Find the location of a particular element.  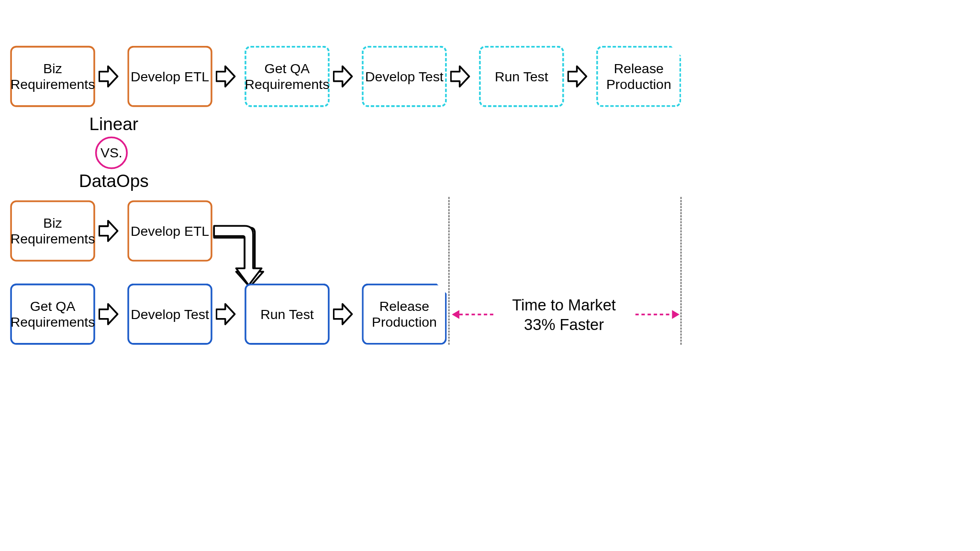

elbow-arrow-icon is located at coordinates (240, 255).